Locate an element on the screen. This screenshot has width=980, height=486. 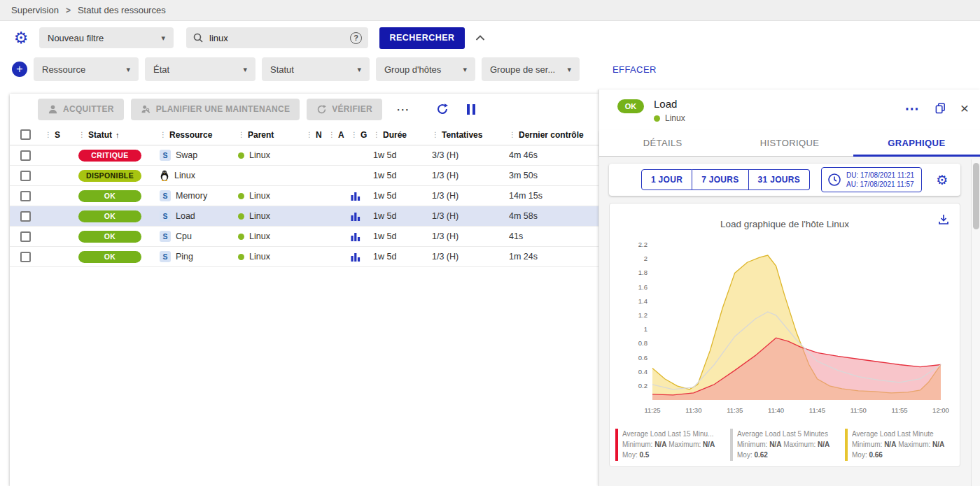
column-header-g: ⋮G is located at coordinates (362, 135).